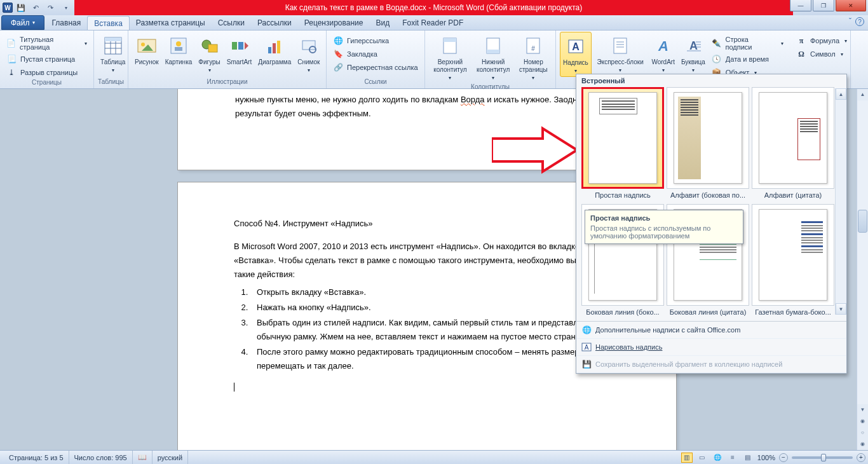 Image resolution: width=868 pixels, height=464 pixels. Describe the element at coordinates (712, 347) in the screenshot. I see `gallery-draw-textbox: AНарисовать надпись` at that location.